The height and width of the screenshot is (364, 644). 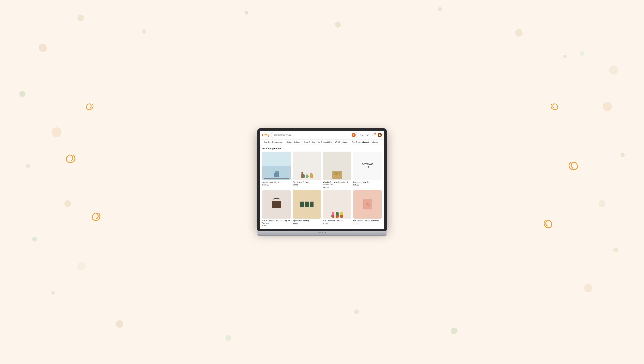 What do you see at coordinates (277, 185) in the screenshot?
I see `product-price-1: $129.00` at bounding box center [277, 185].